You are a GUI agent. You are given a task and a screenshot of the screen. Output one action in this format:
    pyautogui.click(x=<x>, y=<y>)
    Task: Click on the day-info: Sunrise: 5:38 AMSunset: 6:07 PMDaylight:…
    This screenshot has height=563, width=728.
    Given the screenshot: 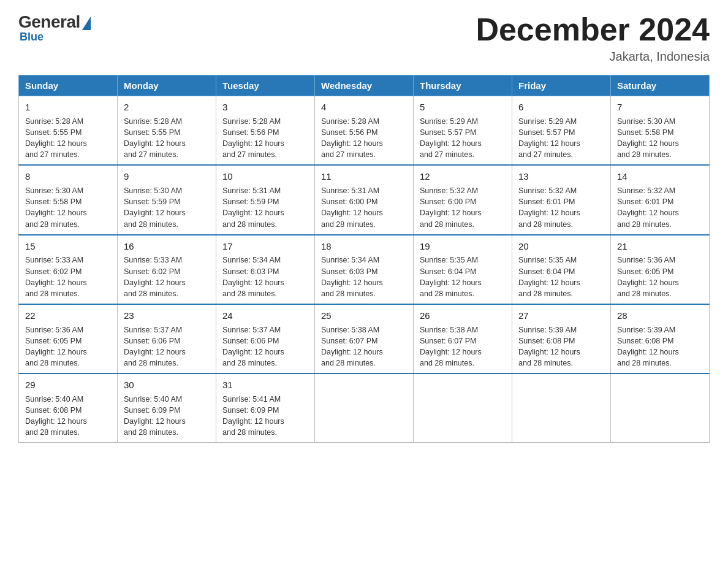 What is the action you would take?
    pyautogui.click(x=364, y=347)
    